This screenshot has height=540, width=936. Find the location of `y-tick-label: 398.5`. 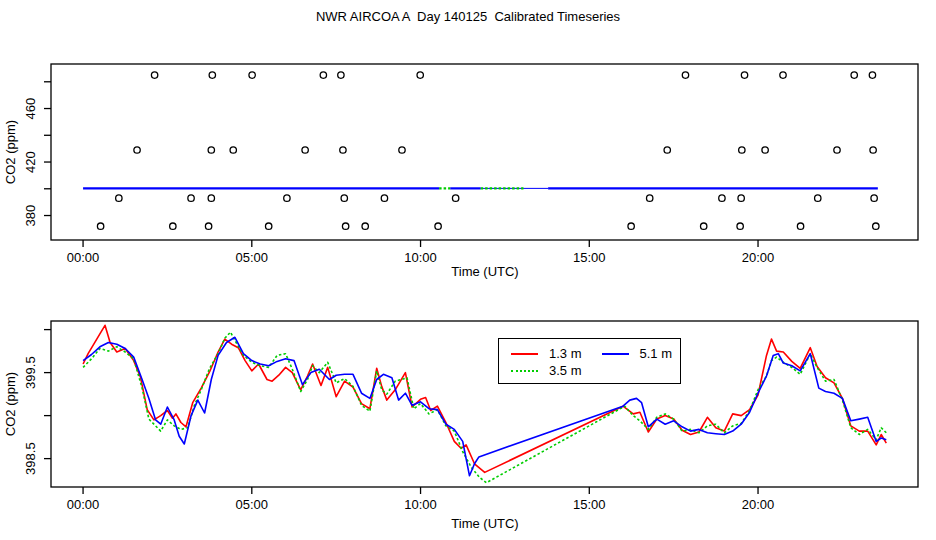

y-tick-label: 398.5 is located at coordinates (32, 458).